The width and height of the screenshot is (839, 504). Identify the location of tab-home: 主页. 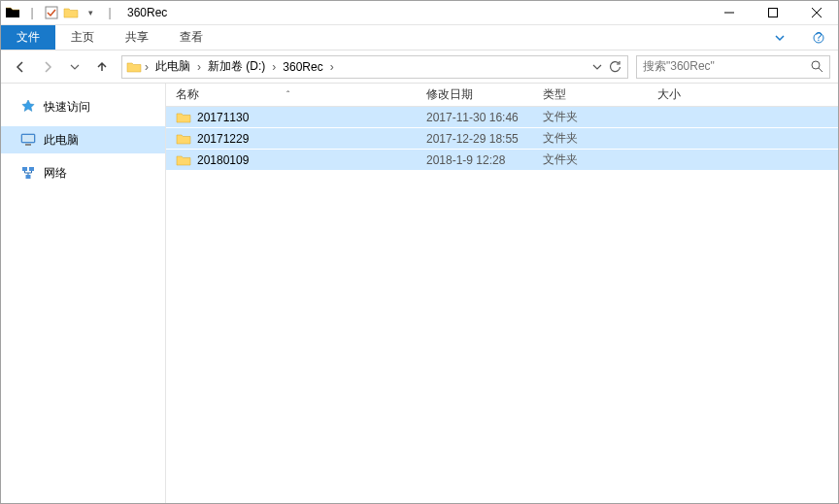
(83, 37).